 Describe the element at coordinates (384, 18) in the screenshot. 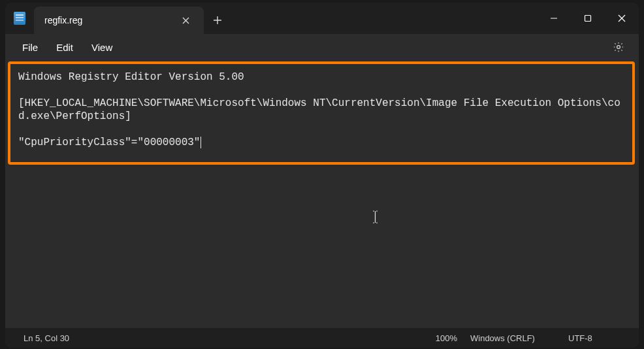

I see `titlebar-drag-area` at that location.